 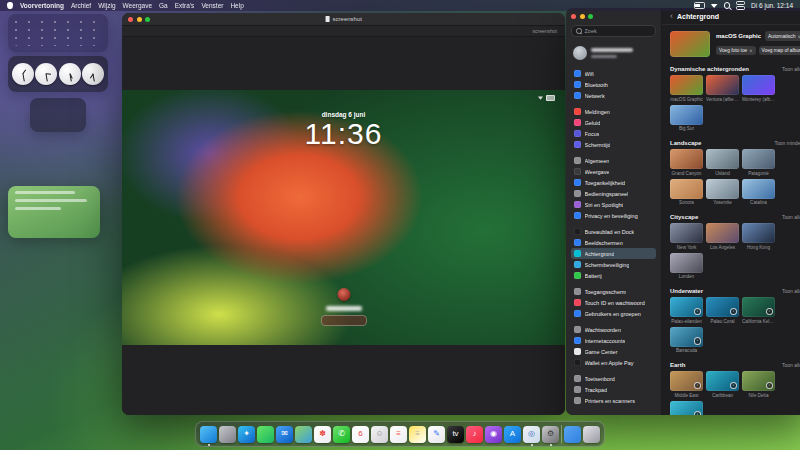 I want to click on sidebar-item: Game Center, so click(x=614, y=352).